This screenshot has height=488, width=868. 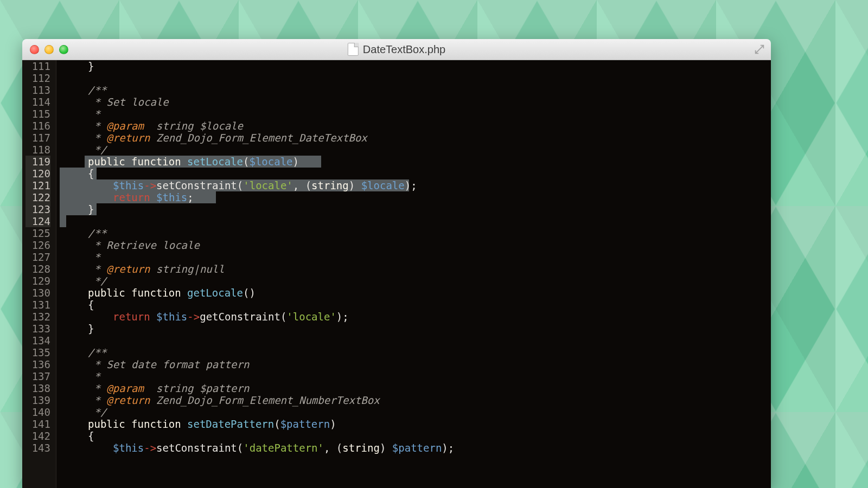 What do you see at coordinates (49, 50) in the screenshot?
I see `window-controls` at bounding box center [49, 50].